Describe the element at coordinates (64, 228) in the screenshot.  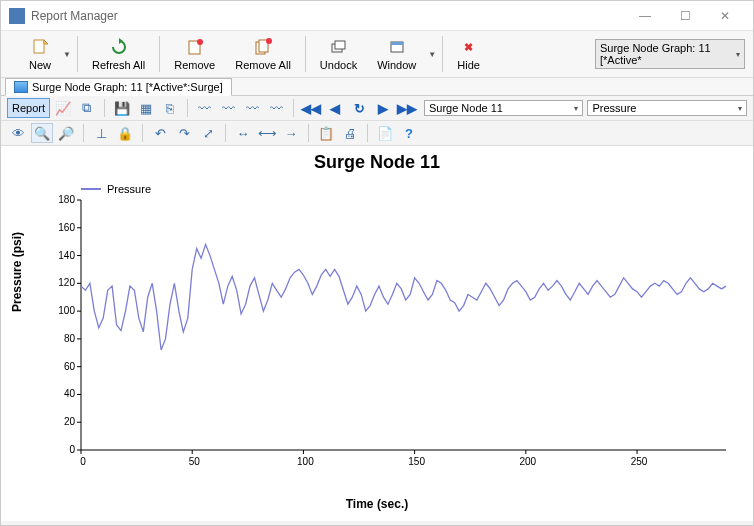
I see `y-tick: 160` at that location.